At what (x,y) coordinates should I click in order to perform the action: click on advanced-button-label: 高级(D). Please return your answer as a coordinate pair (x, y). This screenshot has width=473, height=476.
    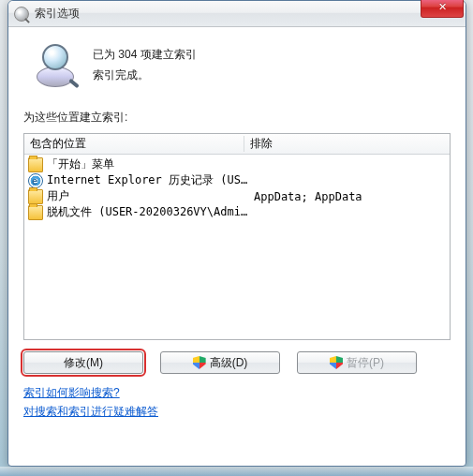
    Looking at the image, I should click on (229, 364).